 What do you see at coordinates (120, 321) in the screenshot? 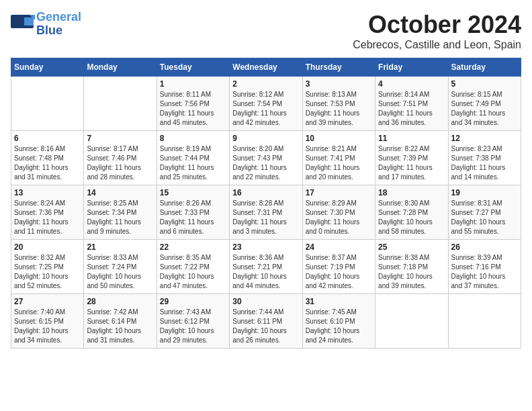
I see `calendar-cell: 28Sunrise: 7:42 AM Sunset: 6:14 PM Dayli…` at bounding box center [120, 321].